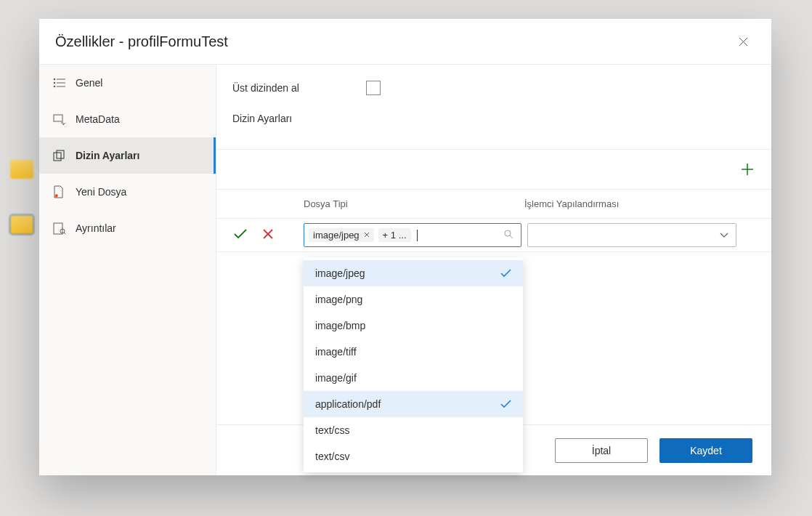  I want to click on cancel-button-label: İptal, so click(601, 451).